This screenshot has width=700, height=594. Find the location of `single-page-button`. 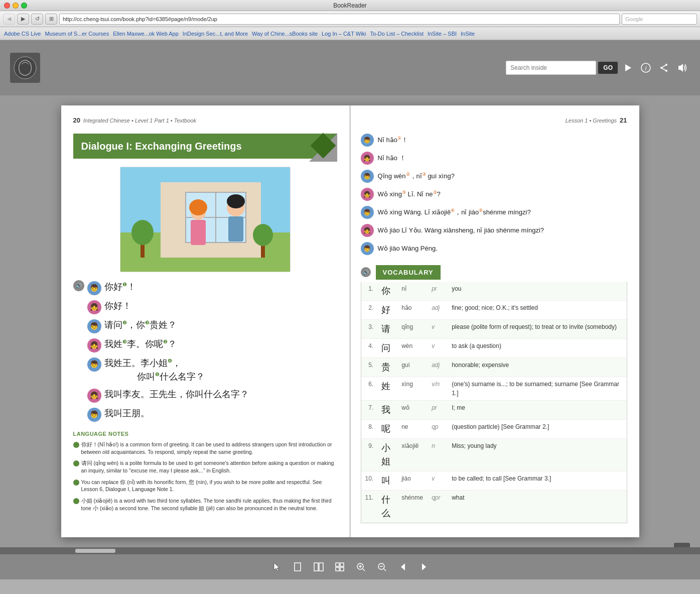

single-page-button is located at coordinates (298, 567).